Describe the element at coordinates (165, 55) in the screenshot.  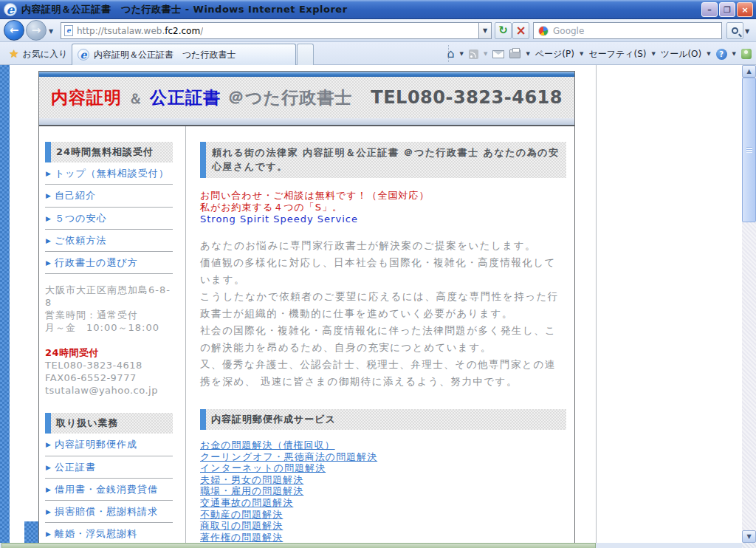
I see `tab-title: 内容証明＆公正証書 つた行政書士` at that location.